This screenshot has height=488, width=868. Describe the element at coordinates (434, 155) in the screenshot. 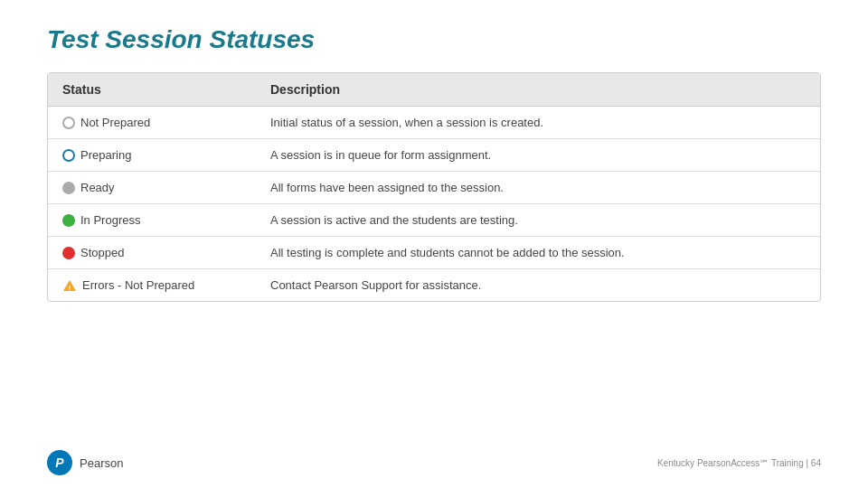

I see `table-row: Preparing A session is in queue for form…` at that location.